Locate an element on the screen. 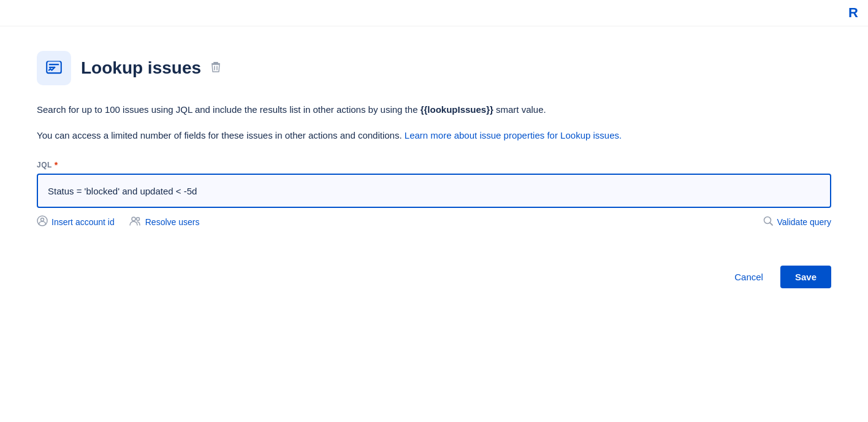  resolve-users-label: Resolve users is located at coordinates (173, 222).